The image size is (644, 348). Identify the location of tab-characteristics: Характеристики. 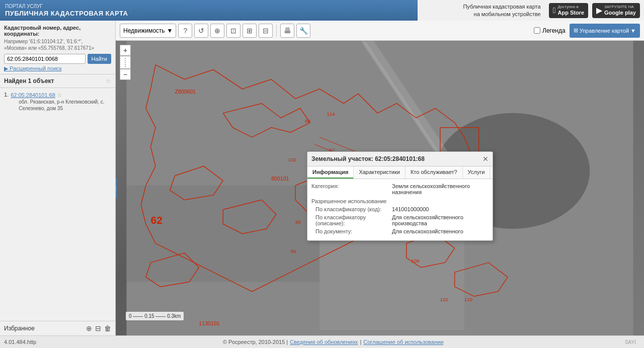
(379, 172).